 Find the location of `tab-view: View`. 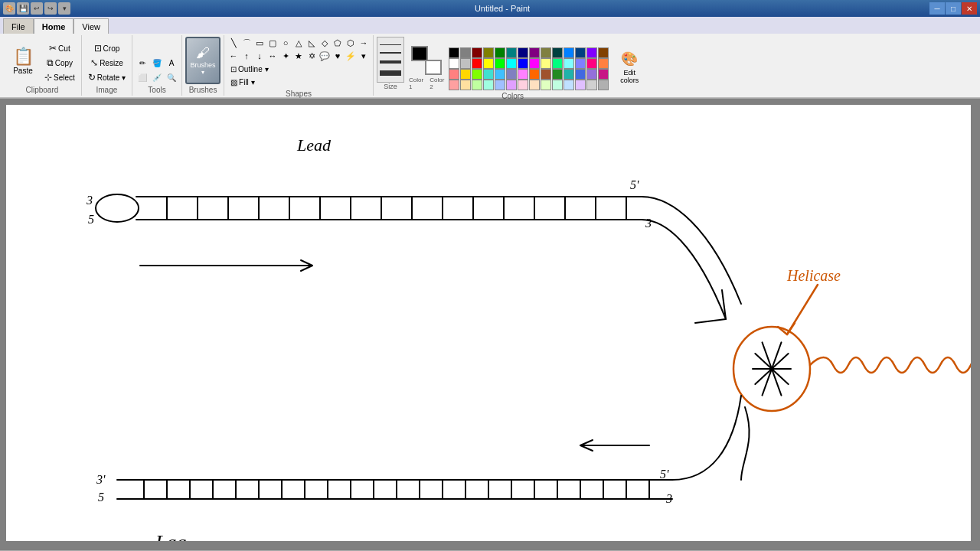

tab-view: View is located at coordinates (91, 26).